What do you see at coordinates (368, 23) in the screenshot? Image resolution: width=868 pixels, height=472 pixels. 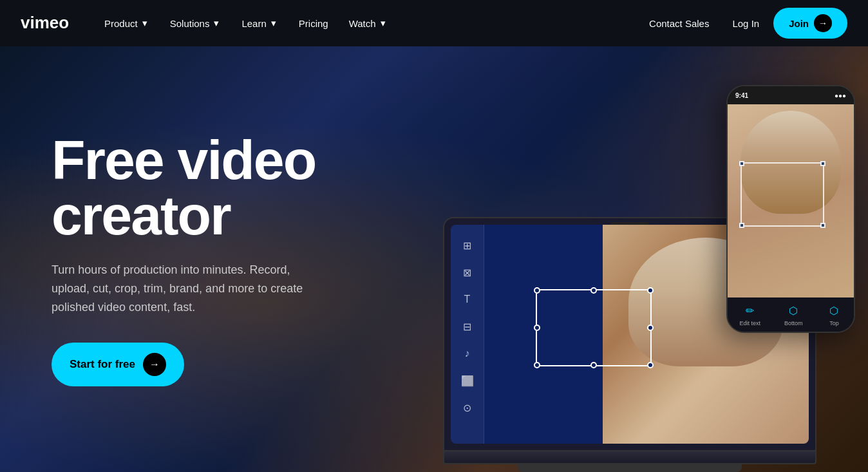 I see `nav-item-watch: Watch ▾` at bounding box center [368, 23].